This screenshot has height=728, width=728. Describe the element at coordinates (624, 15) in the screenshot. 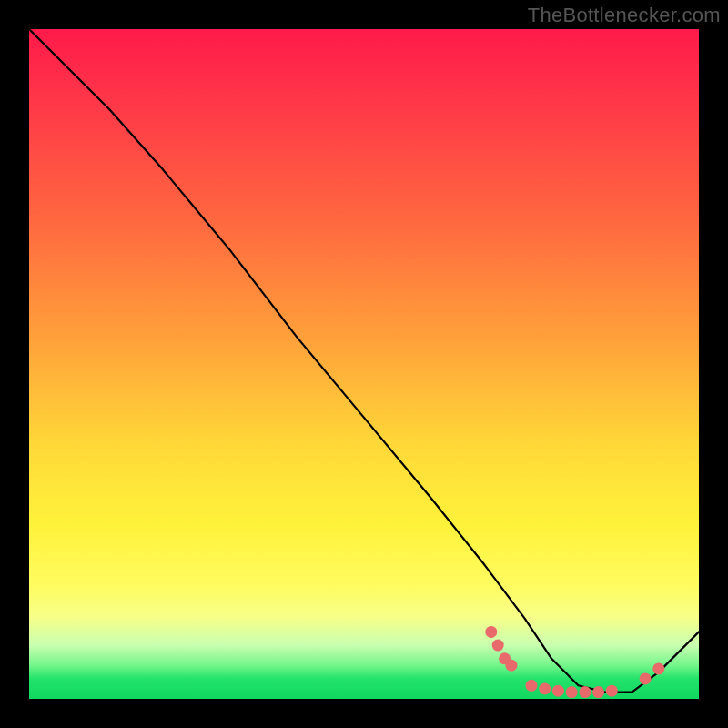

I see `attribution-label: TheBottlenecker.com` at that location.